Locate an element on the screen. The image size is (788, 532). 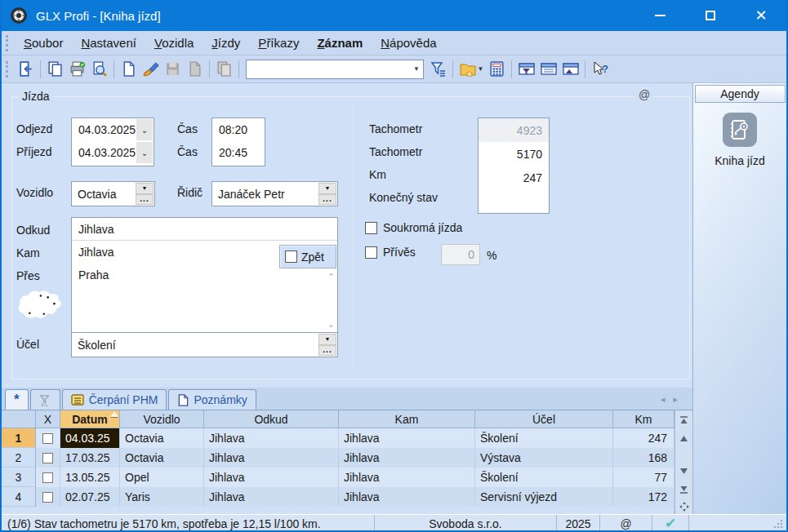
tachometr-end-field: 5170 is located at coordinates (514, 153).